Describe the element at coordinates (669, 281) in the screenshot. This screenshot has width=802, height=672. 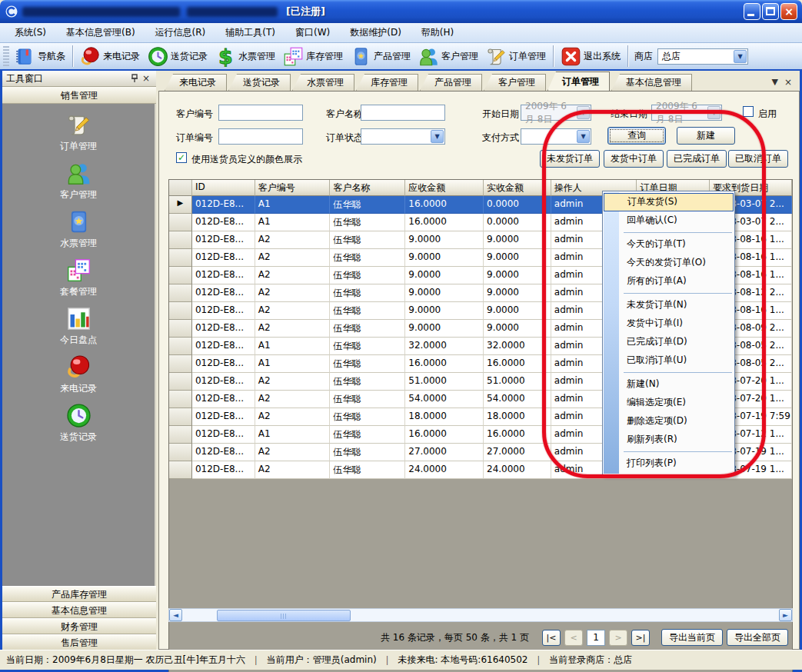
I see `context-menu-item-所有的订单(A): 所有的订单(A)` at that location.